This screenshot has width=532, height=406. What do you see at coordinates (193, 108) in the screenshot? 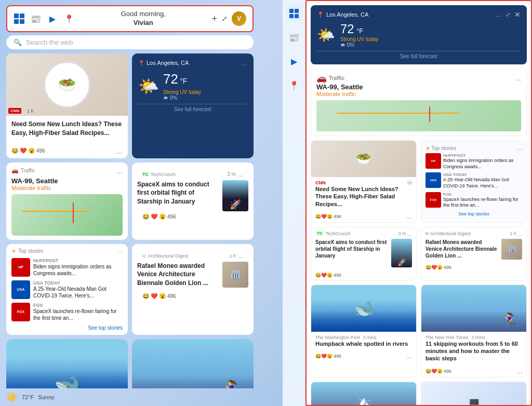
I see `weather-forecast-link: See full forecast` at bounding box center [193, 108].